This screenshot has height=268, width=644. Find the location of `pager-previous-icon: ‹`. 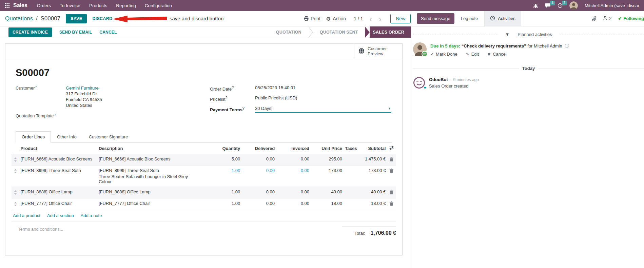

pager-previous-icon: ‹ is located at coordinates (370, 19).